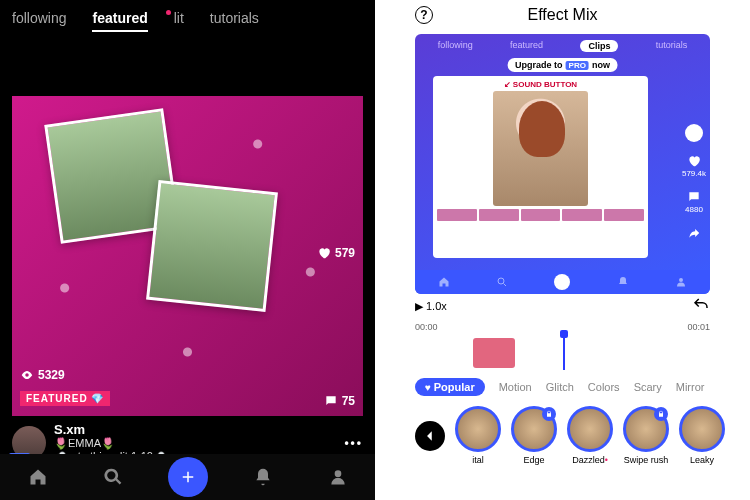 The image size is (750, 500). I want to click on undo-button, so click(701, 306).